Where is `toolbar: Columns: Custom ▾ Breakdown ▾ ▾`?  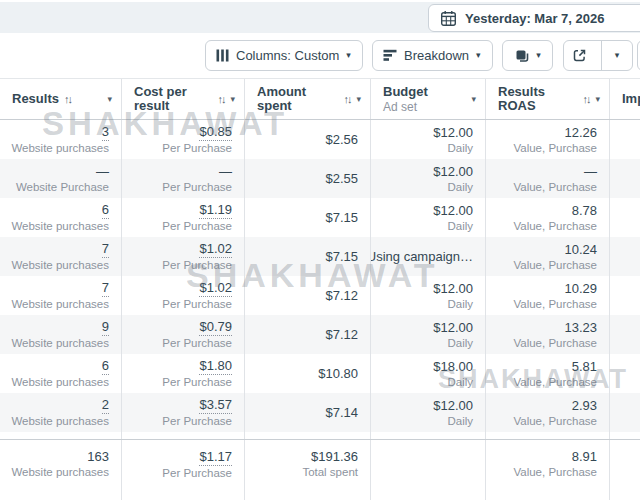
toolbar: Columns: Custom ▾ Breakdown ▾ ▾ is located at coordinates (320, 56).